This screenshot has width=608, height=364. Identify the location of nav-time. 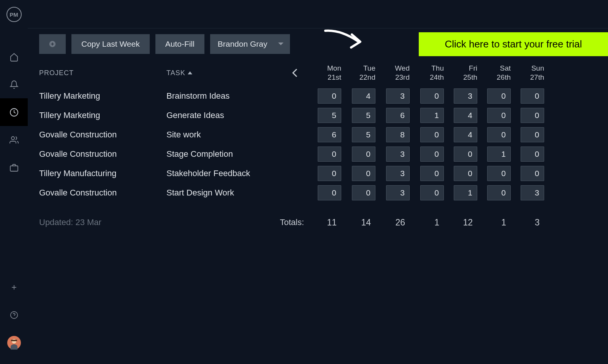
(14, 112).